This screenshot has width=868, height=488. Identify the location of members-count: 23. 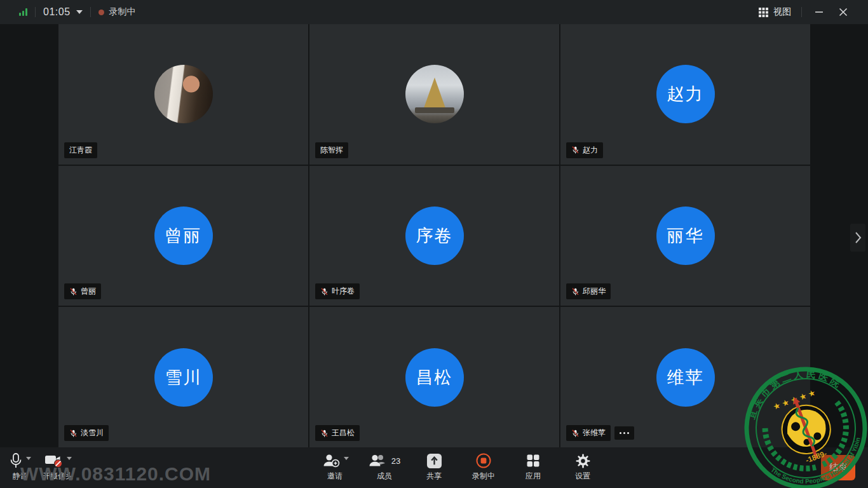
(396, 461).